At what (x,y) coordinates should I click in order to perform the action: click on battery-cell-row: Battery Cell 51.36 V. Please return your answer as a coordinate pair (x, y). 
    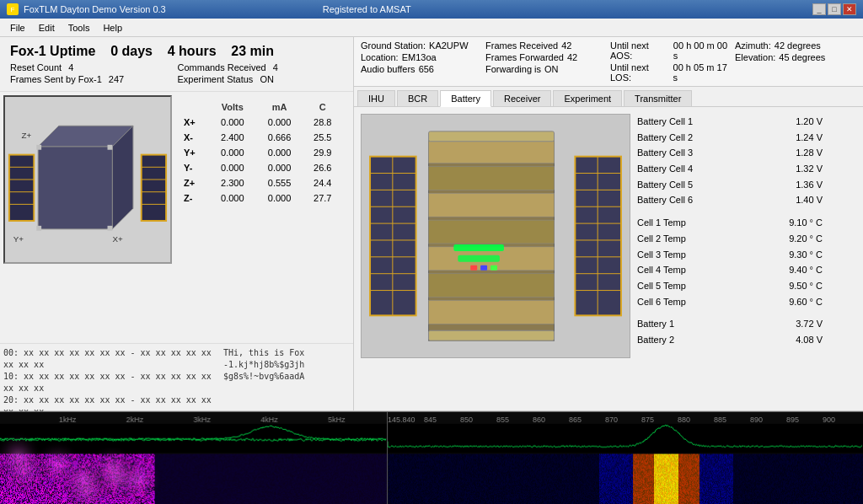
    Looking at the image, I should click on (730, 185).